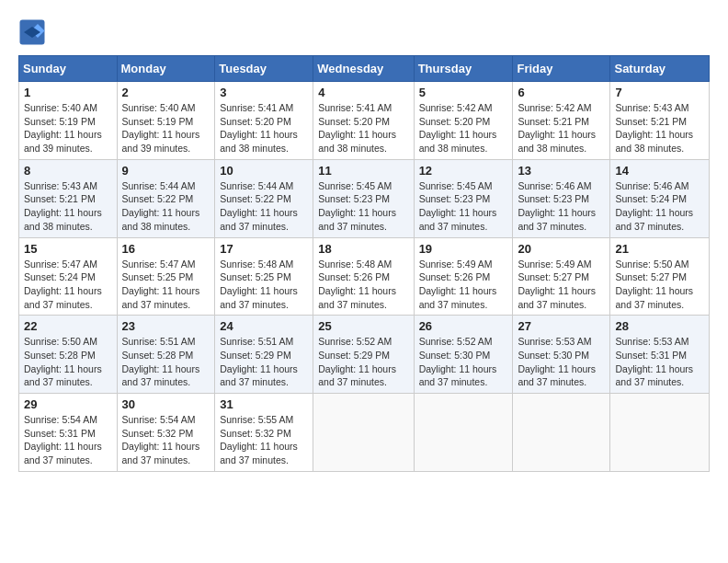 This screenshot has height=563, width=728. Describe the element at coordinates (265, 121) in the screenshot. I see `calendar-cell: 3Sunrise: 5:41 AM Sunset: 5:20 PM Daylig…` at that location.